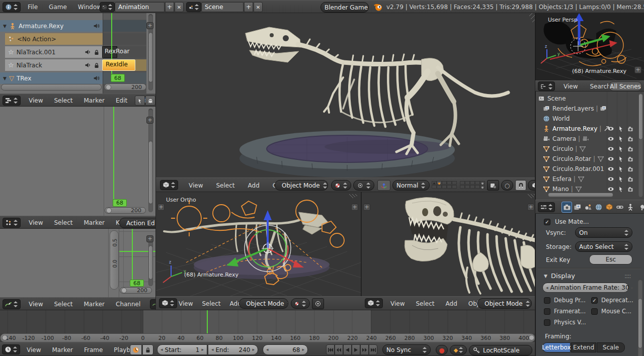 The height and width of the screenshot is (356, 644). I want to click on current-frame-field: ◂ 68 ▸, so click(285, 350).